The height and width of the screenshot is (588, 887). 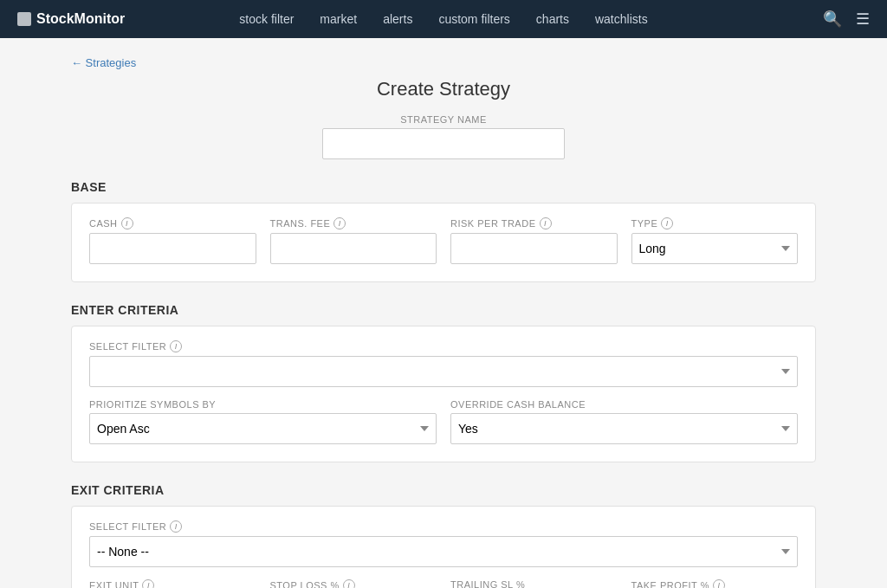 I want to click on base-card: CASH i TRANS. FEE i RISK PER TRADE i, so click(x=444, y=242).